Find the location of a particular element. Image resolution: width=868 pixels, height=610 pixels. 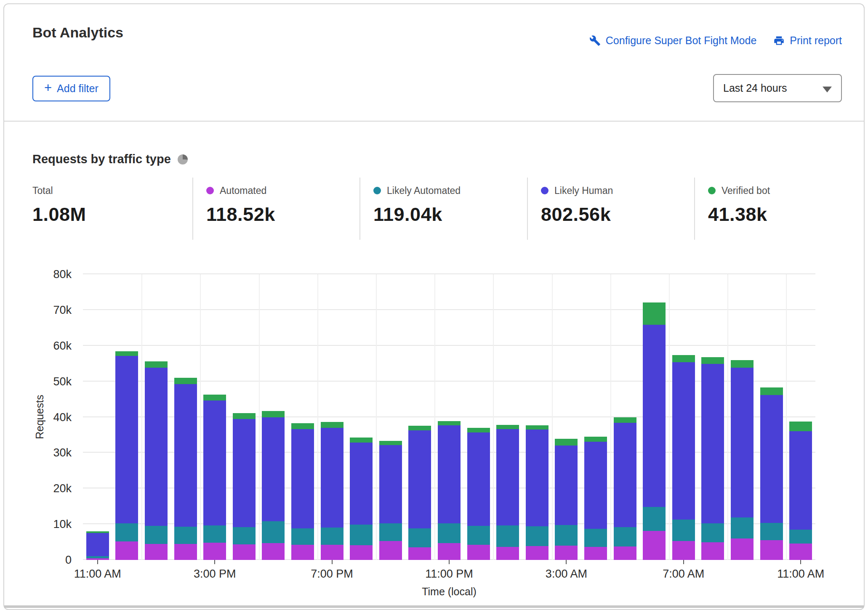

section-title-row: Requests by traffic type is located at coordinates (110, 159).